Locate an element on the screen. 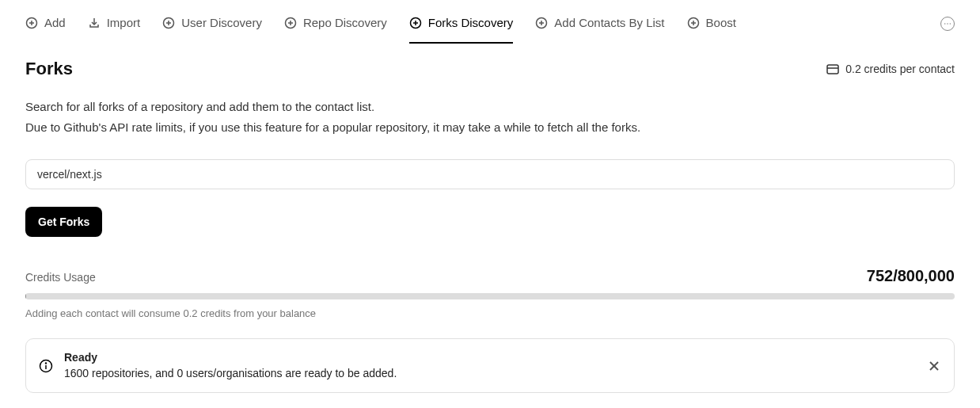 This screenshot has height=408, width=980. ellipsis-icon is located at coordinates (948, 24).